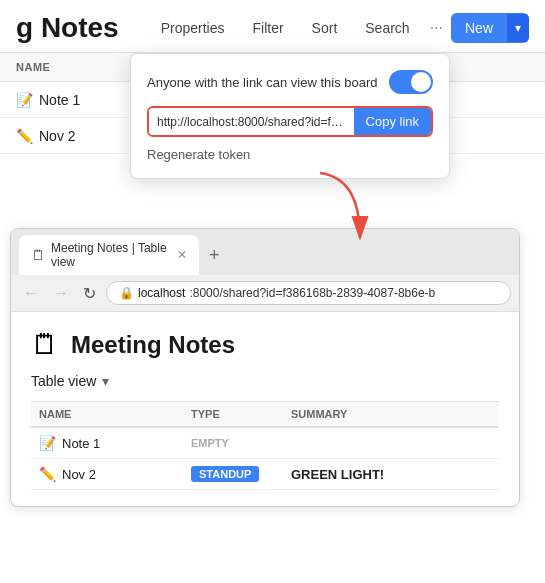 This screenshot has width=545, height=583. I want to click on bc-row-name-1: 📝 Note 1, so click(111, 443).